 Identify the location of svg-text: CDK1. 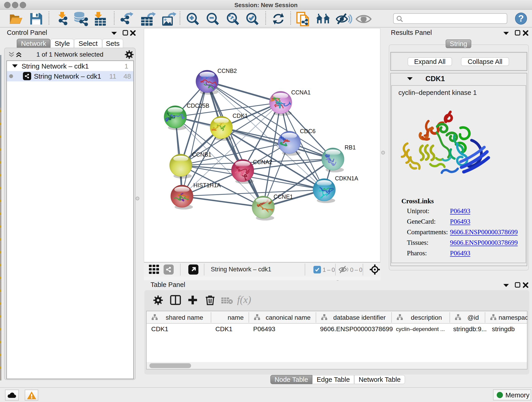
(240, 116).